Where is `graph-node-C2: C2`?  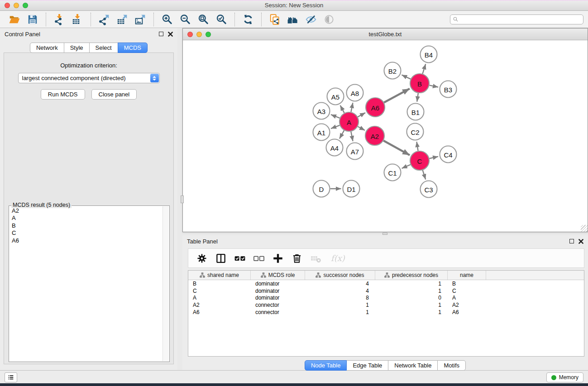
graph-node-C2: C2 is located at coordinates (416, 132).